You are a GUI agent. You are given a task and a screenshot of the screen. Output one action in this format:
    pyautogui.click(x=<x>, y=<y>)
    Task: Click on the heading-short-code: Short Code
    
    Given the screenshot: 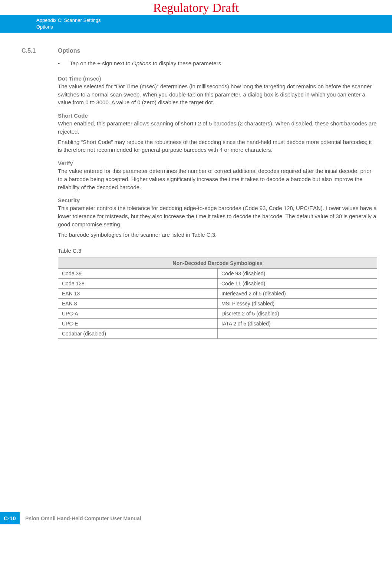 What is the action you would take?
    pyautogui.click(x=217, y=116)
    